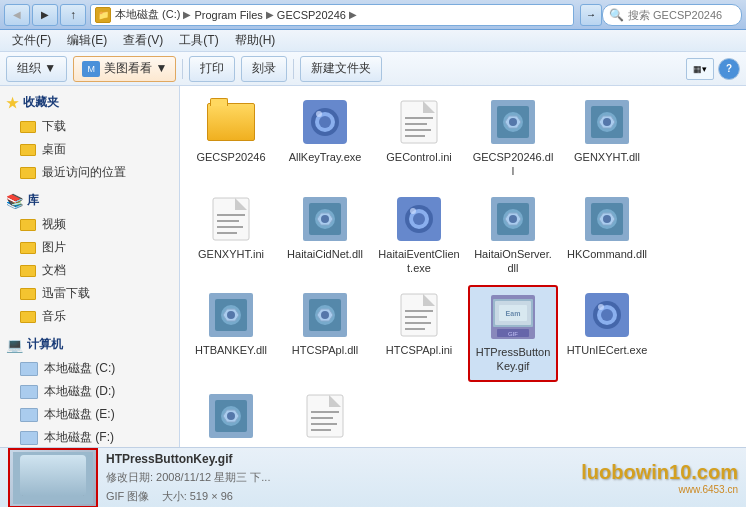 This screenshot has height=507, width=746. What do you see at coordinates (90, 368) in the screenshot?
I see `sidebar-item-drive-c: 本地磁盘 (C:)` at bounding box center [90, 368].